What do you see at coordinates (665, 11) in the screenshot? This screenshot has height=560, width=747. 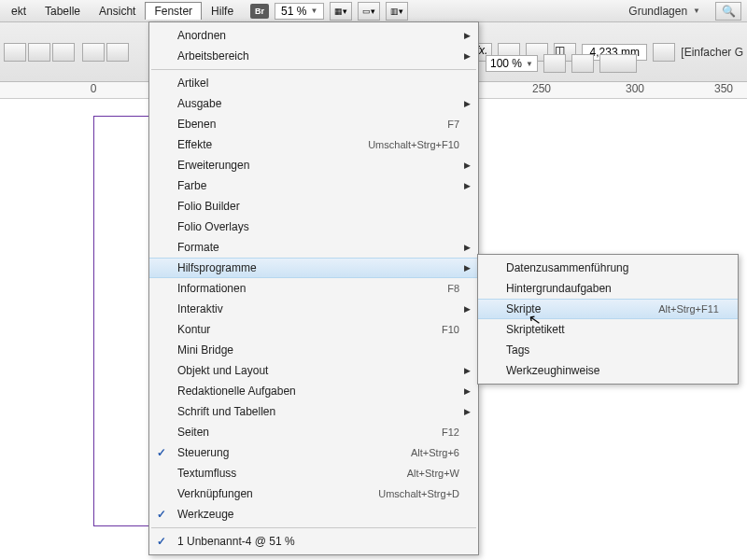 I see `workspace-switcher: Grundlagen ▼` at bounding box center [665, 11].